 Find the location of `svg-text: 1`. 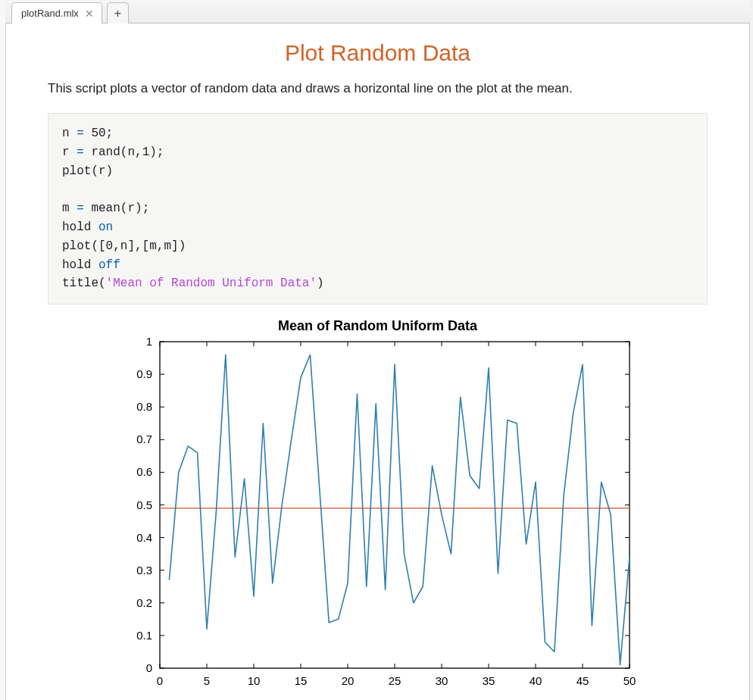

svg-text: 1 is located at coordinates (148, 341).